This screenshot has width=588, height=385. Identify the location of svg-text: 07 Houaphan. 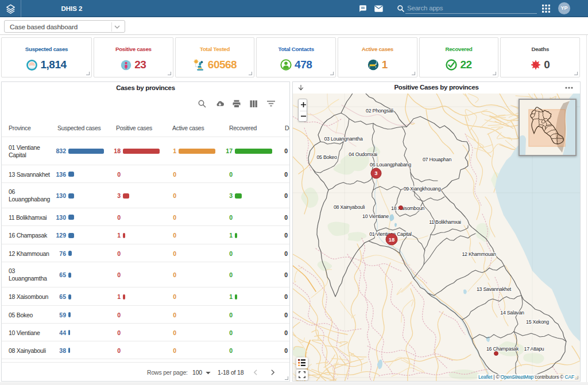
(437, 160).